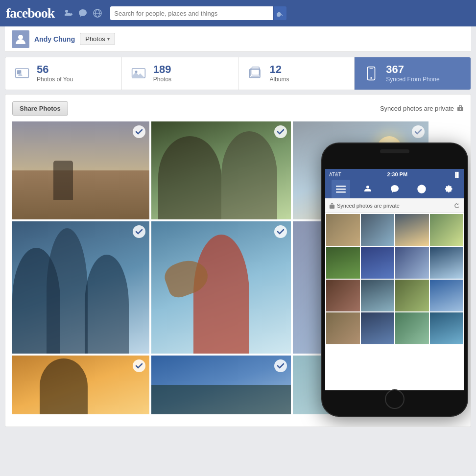  I want to click on phone-home-button, so click(395, 399).